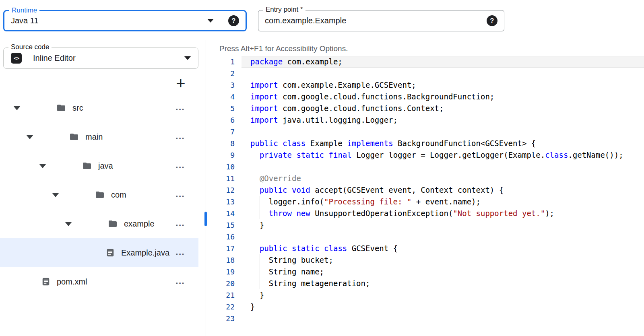  I want to click on tree-item-pom-xml: pom.xml..., so click(99, 282).